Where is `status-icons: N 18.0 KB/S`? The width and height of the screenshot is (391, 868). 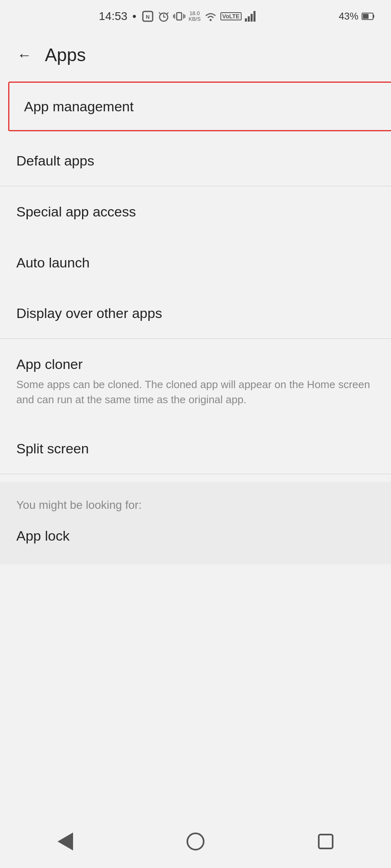
status-icons: N 18.0 KB/S is located at coordinates (199, 16).